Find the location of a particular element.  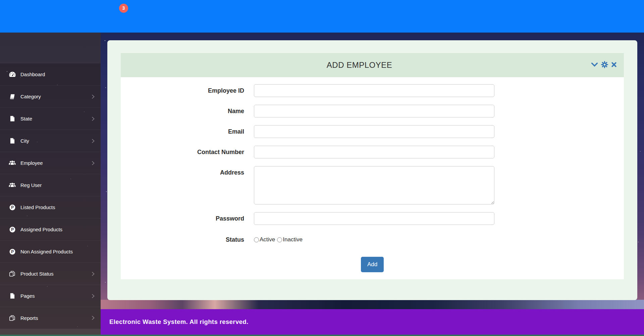

messages-count-badge: 3 is located at coordinates (123, 8).